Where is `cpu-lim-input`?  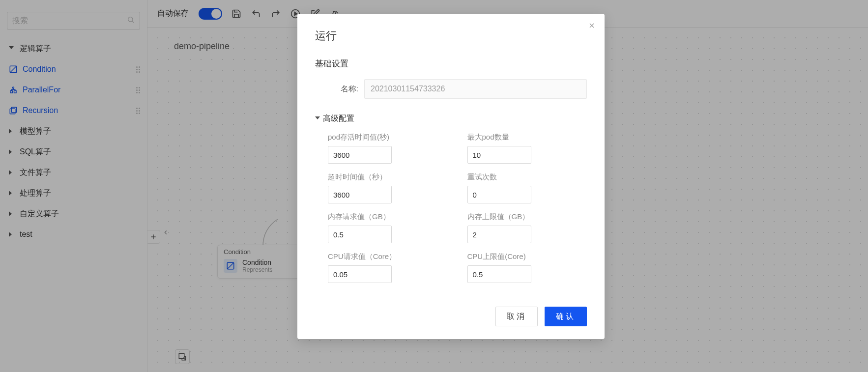 cpu-lim-input is located at coordinates (499, 274).